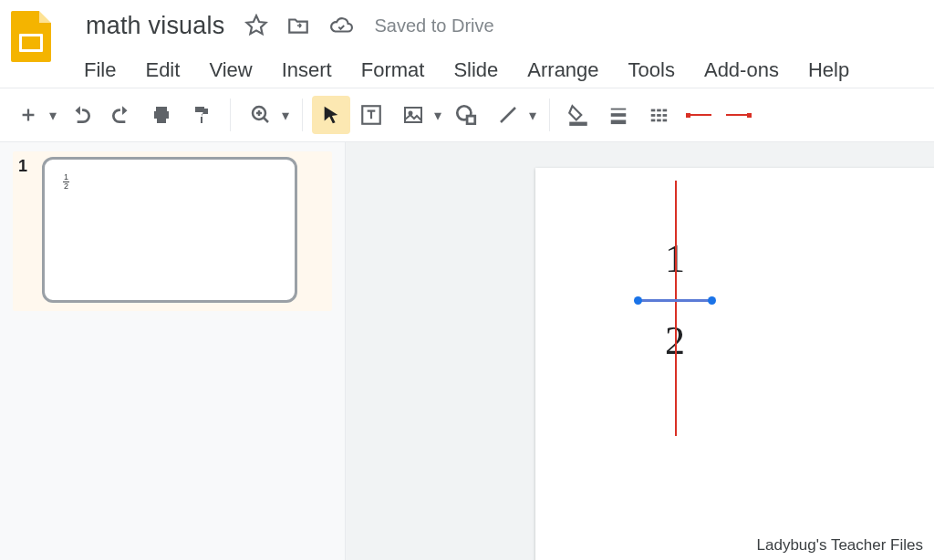  I want to click on menu-insert: Insert, so click(306, 70).